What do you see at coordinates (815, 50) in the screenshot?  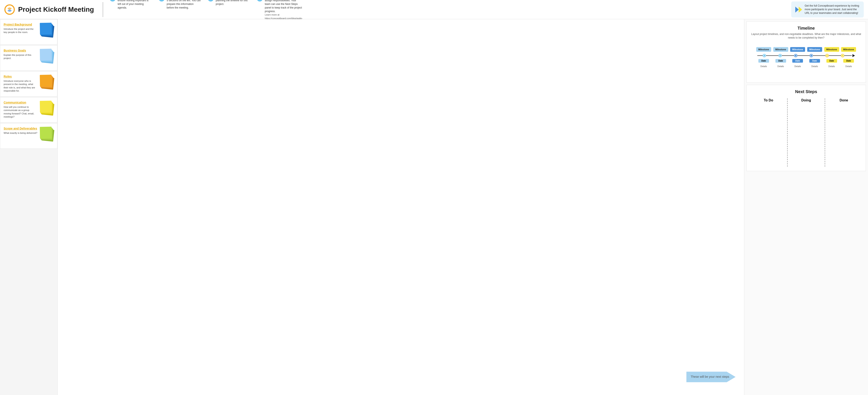 I see `milestone-col-4: Milestone` at bounding box center [815, 50].